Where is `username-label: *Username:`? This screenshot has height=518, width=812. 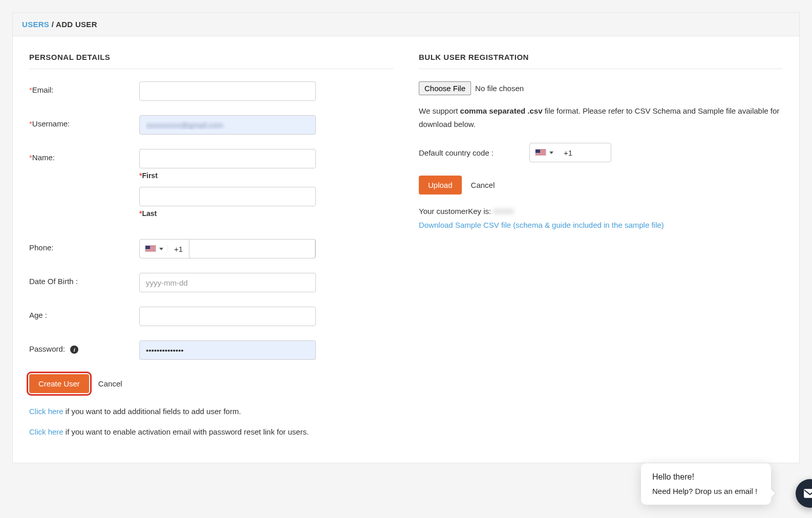 username-label: *Username: is located at coordinates (84, 122).